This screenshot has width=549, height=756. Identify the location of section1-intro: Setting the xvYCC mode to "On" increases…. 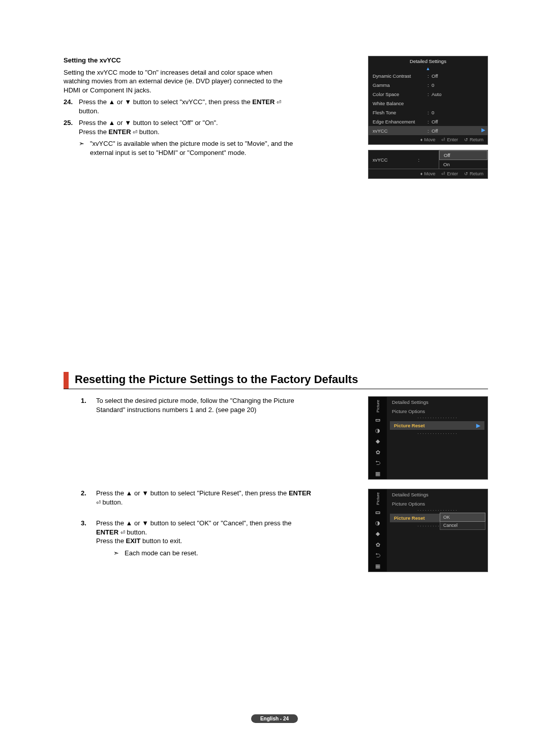
(180, 81).